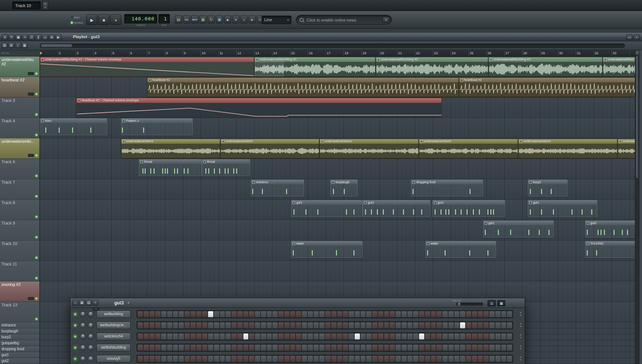  Describe the element at coordinates (447, 188) in the screenshot. I see `pattern-clip: dropping food` at that location.